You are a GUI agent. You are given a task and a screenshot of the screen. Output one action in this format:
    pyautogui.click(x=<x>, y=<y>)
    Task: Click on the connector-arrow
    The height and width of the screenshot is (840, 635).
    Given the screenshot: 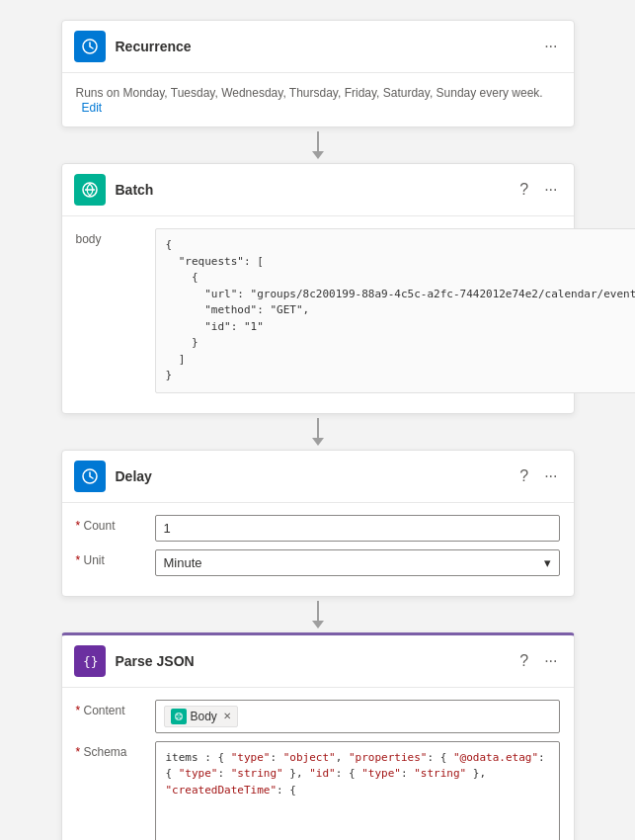 What is the action you would take?
    pyautogui.click(x=318, y=155)
    